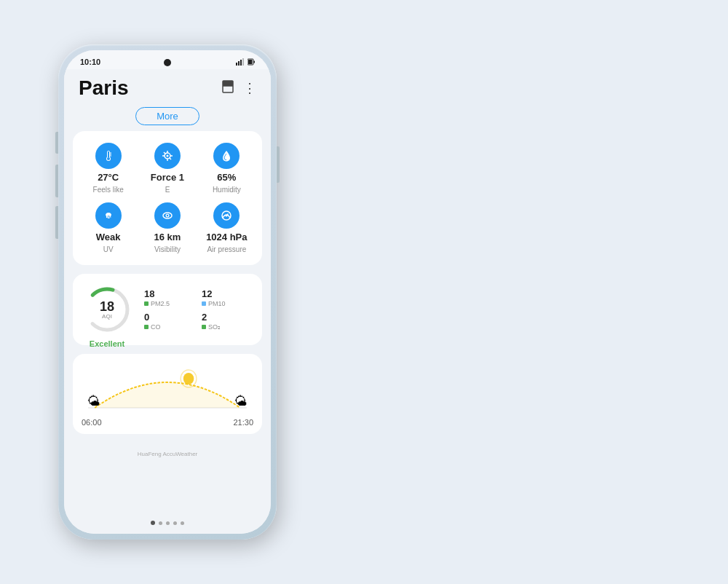 The image size is (728, 584). Describe the element at coordinates (167, 390) in the screenshot. I see `sun-arc: 🌤 🌤` at that location.